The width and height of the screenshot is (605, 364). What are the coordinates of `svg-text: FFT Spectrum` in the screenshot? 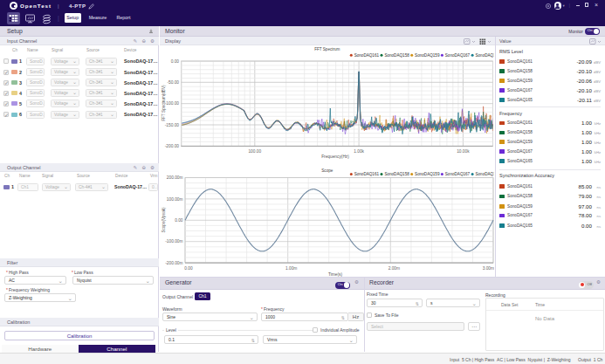 It's located at (327, 49).